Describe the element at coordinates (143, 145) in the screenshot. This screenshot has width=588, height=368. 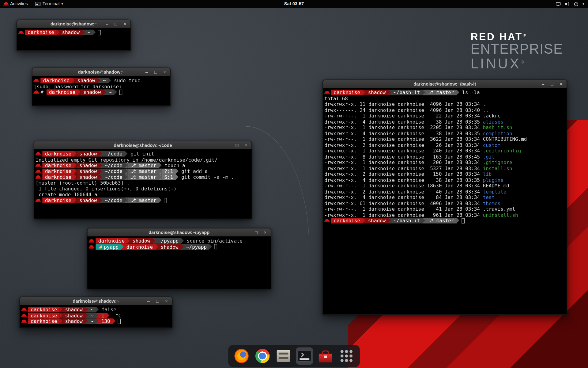
I see `window-titlebar: darknoise@shadow:~/code – □ ×` at that location.